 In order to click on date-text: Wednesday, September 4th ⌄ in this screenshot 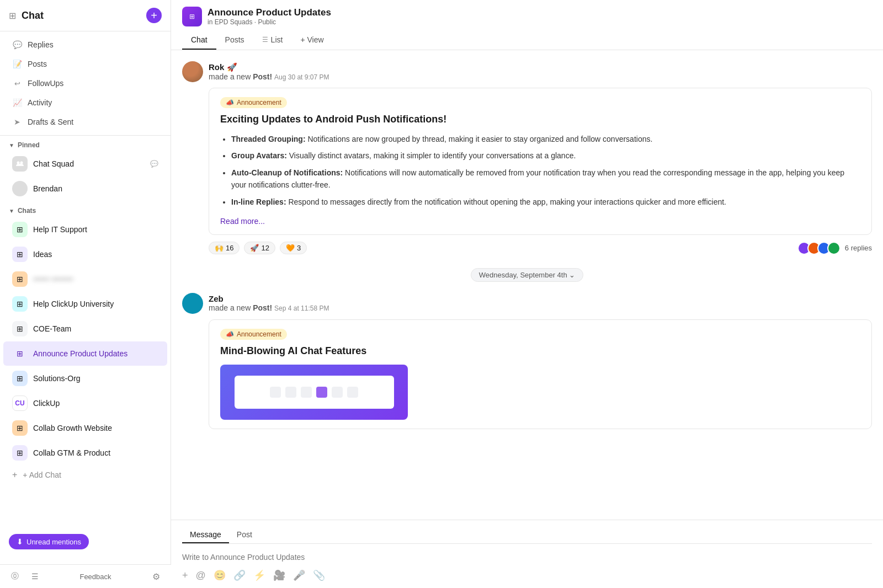, I will do `click(528, 275)`.